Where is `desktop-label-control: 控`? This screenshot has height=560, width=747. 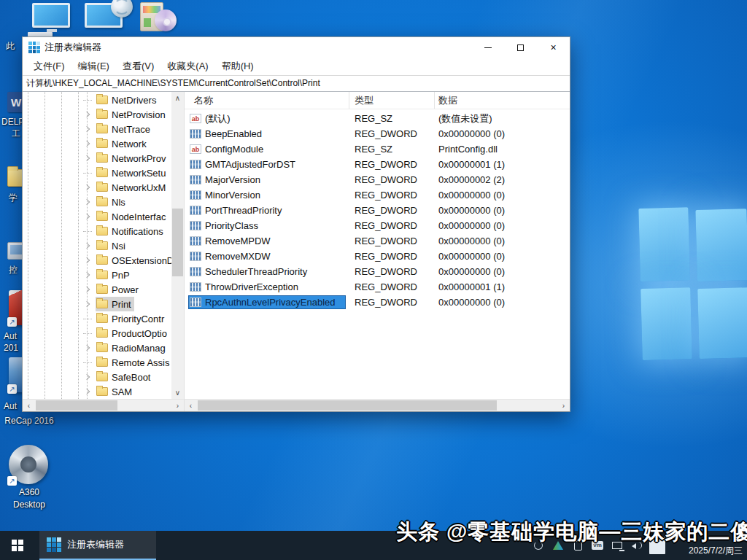 desktop-label-control: 控 is located at coordinates (13, 270).